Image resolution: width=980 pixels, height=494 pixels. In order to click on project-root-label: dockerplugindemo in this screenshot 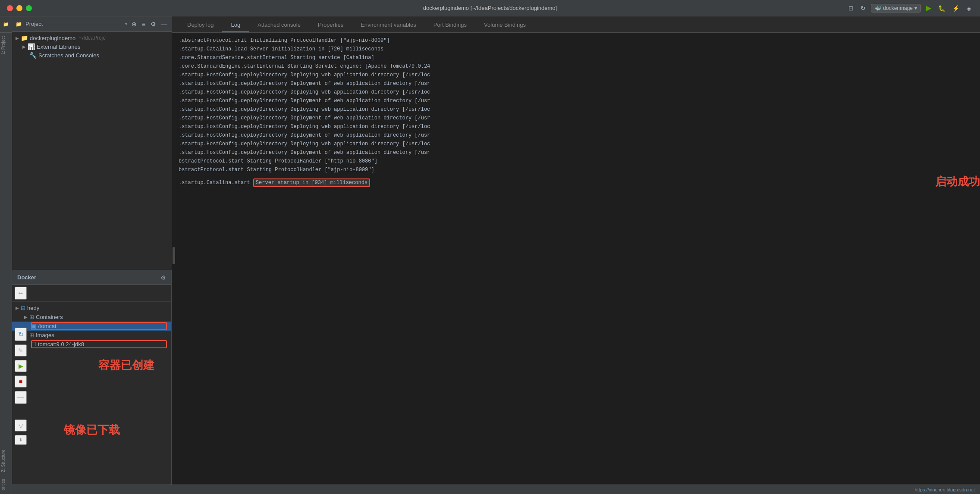, I will do `click(53, 38)`.